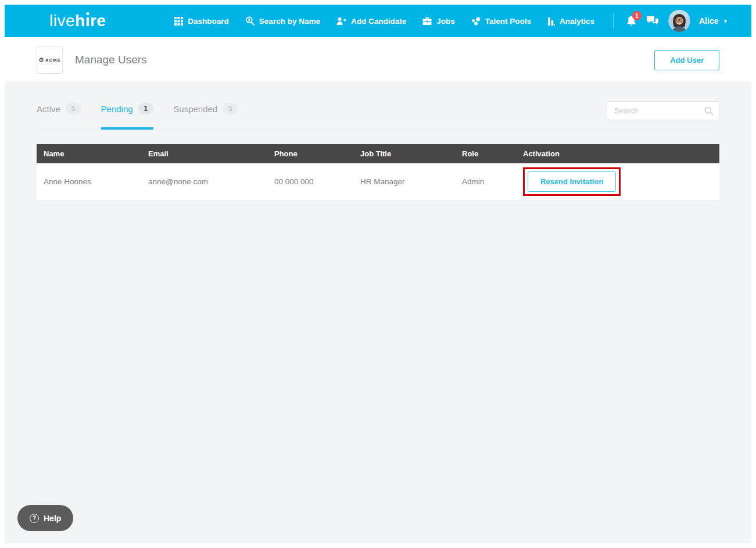 Image resolution: width=756 pixels, height=548 pixels. Describe the element at coordinates (128, 109) in the screenshot. I see `tab-pending: Pending 1` at that location.